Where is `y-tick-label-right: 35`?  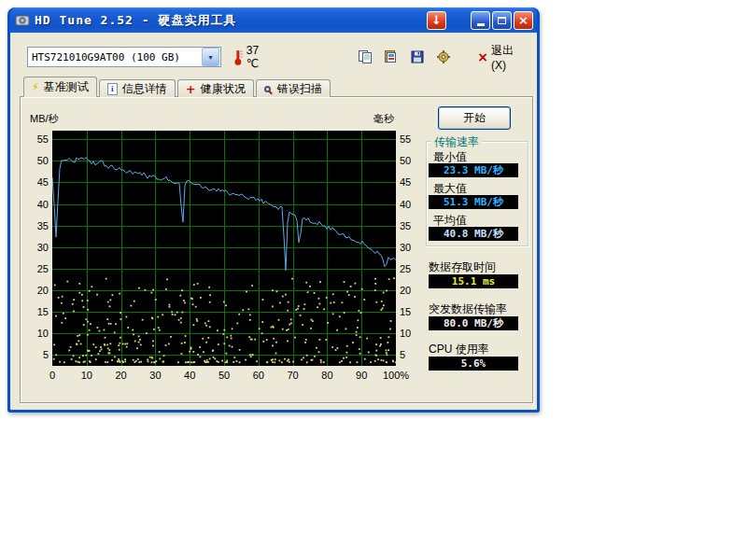
y-tick-label-right: 35 is located at coordinates (413, 226).